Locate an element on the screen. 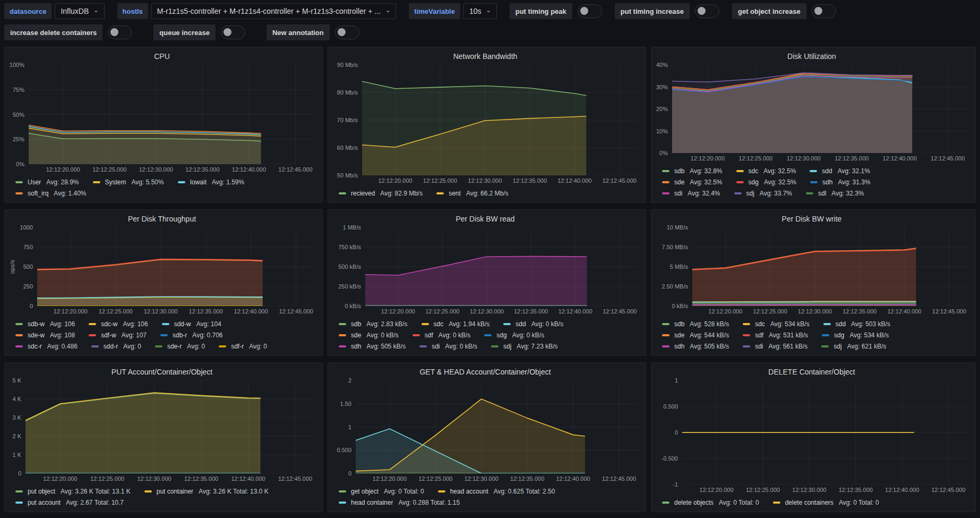  legend-item-sdb: sdbAvg: 32.8% is located at coordinates (692, 171).